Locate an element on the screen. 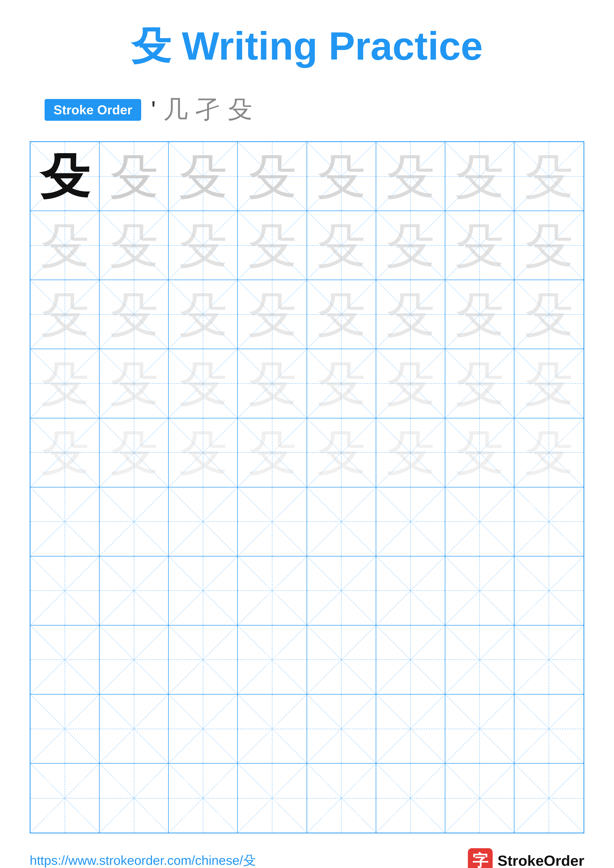 This screenshot has width=614, height=868. footer-brand: 字 StrokeOrder is located at coordinates (526, 858).